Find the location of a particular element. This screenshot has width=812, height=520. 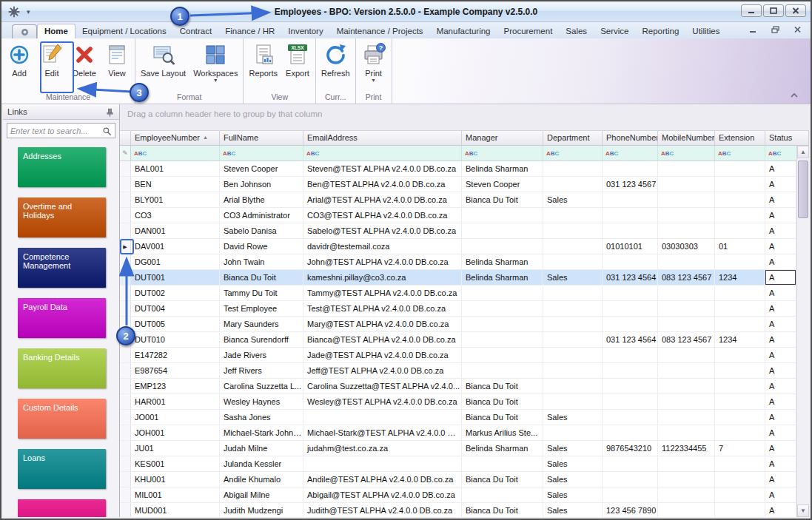

filter-cell-extension: ABC is located at coordinates (740, 153).